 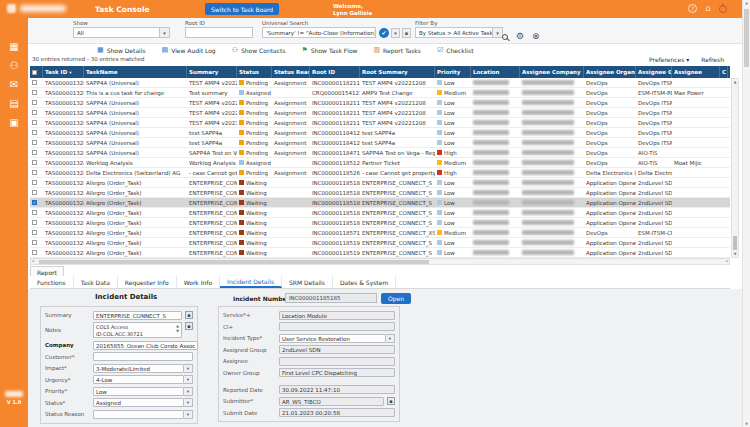 I want to click on field-input-status: Assigned, so click(x=138, y=402).